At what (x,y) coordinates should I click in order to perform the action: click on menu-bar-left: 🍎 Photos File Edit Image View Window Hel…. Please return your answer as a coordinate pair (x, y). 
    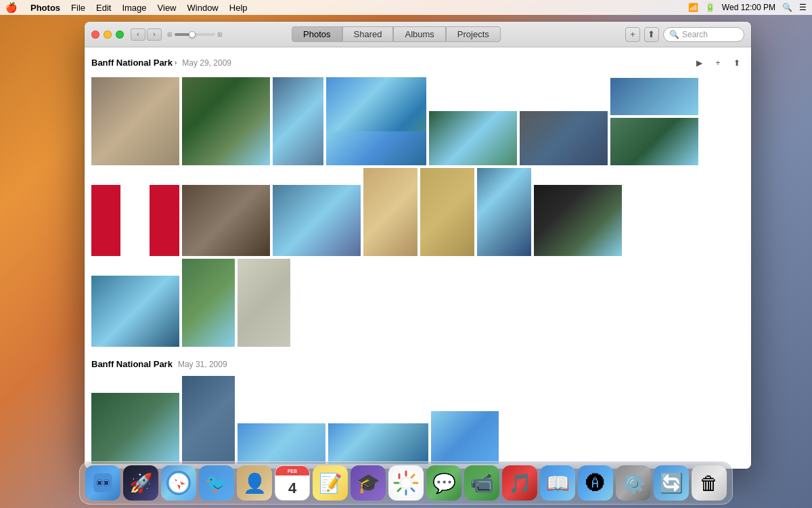
    Looking at the image, I should click on (127, 7).